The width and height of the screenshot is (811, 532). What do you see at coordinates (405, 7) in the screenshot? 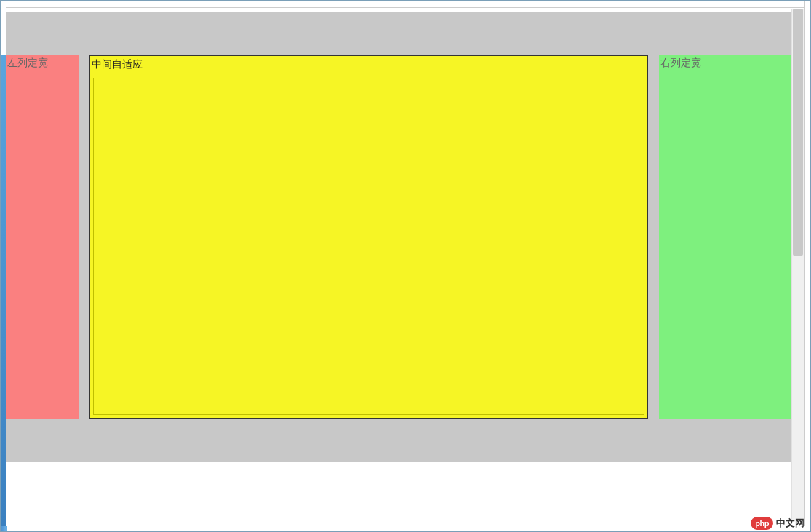
I see `top-divider` at bounding box center [405, 7].